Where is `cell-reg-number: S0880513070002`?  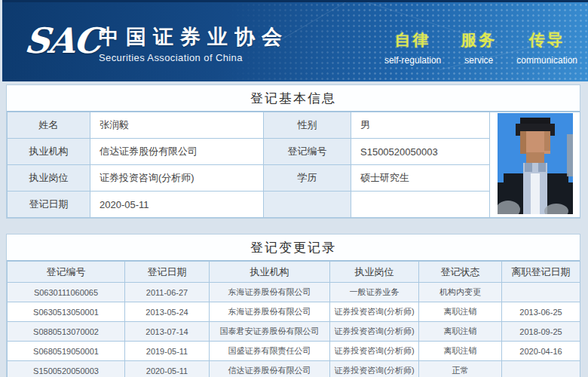 cell-reg-number: S0880513070002 is located at coordinates (66, 332).